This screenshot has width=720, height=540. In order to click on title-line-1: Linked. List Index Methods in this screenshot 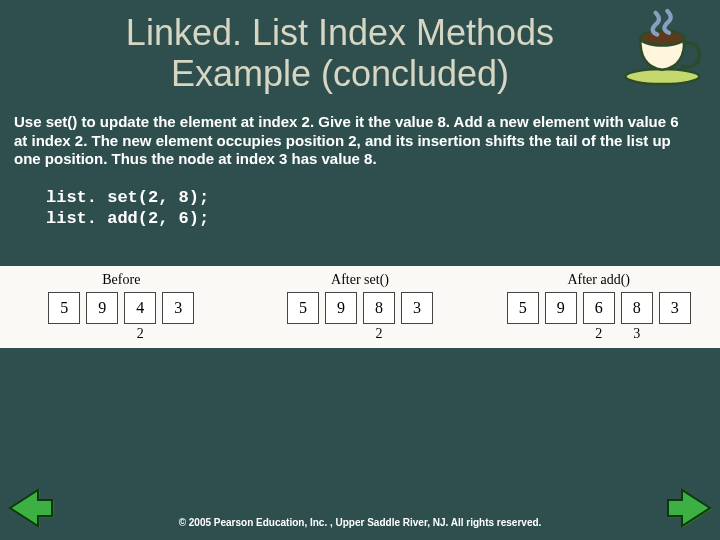, I will do `click(340, 32)`.